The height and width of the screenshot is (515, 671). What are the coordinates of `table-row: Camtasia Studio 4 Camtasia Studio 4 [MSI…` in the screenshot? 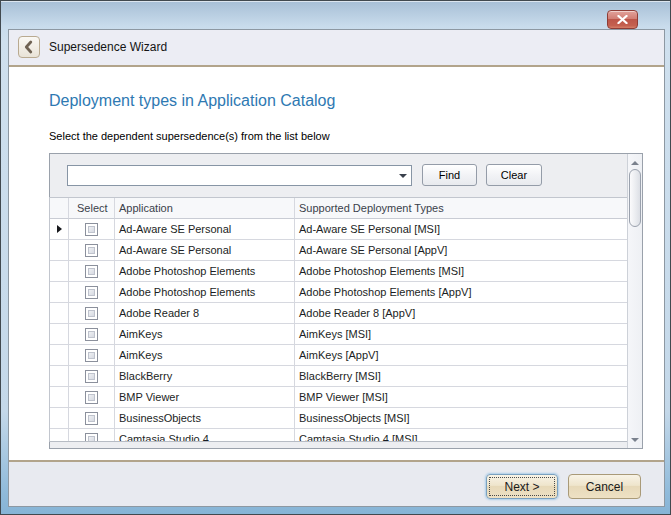 It's located at (338, 436).